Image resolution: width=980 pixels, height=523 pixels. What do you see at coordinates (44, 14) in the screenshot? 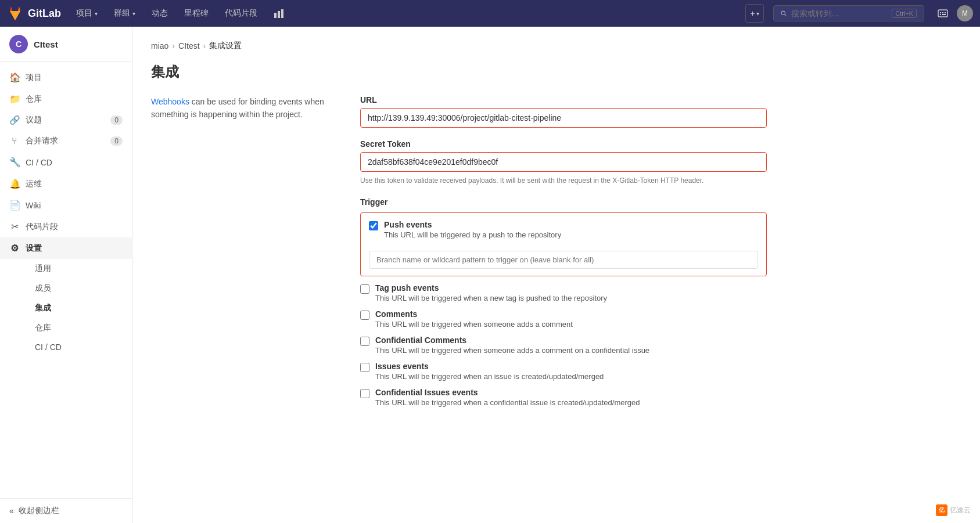
I see `gitlab-text: GitLab` at bounding box center [44, 14].